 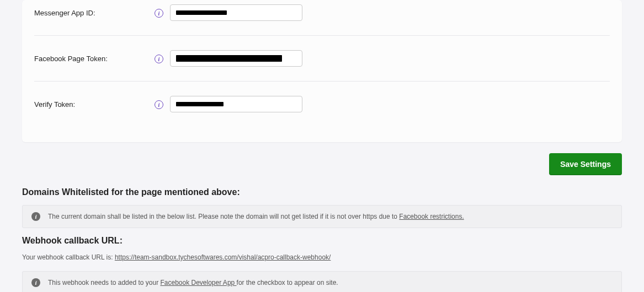 What do you see at coordinates (322, 104) in the screenshot?
I see `row-verify-token: Verify Token:` at bounding box center [322, 104].